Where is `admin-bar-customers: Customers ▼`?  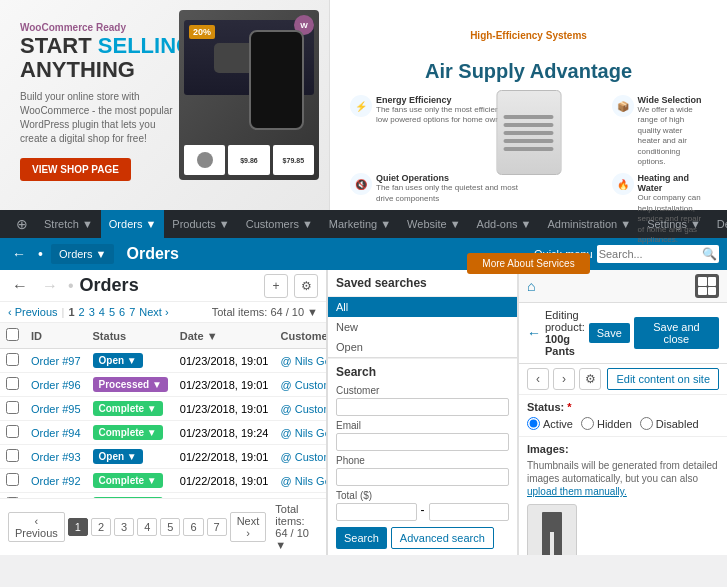 admin-bar-customers: Customers ▼ is located at coordinates (280, 224).